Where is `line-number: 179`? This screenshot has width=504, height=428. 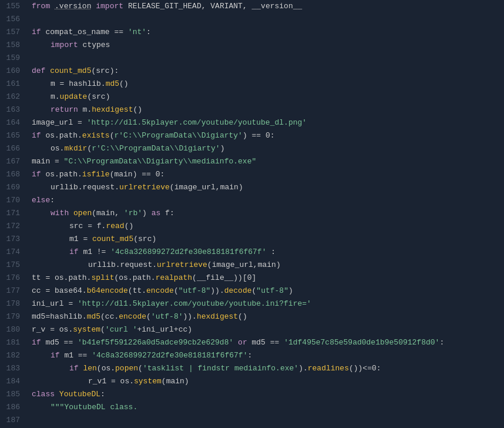
line-number: 179 is located at coordinates (12, 317).